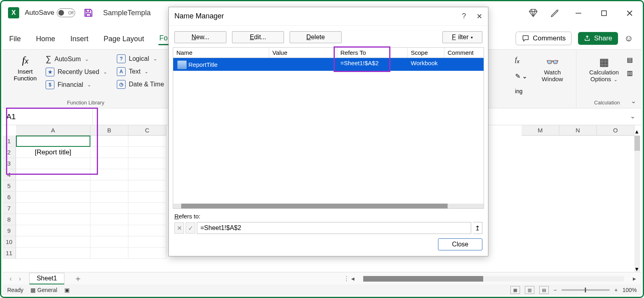 The height and width of the screenshot is (298, 644). What do you see at coordinates (10, 279) in the screenshot?
I see `sheet-prev-icon: ‹` at bounding box center [10, 279].